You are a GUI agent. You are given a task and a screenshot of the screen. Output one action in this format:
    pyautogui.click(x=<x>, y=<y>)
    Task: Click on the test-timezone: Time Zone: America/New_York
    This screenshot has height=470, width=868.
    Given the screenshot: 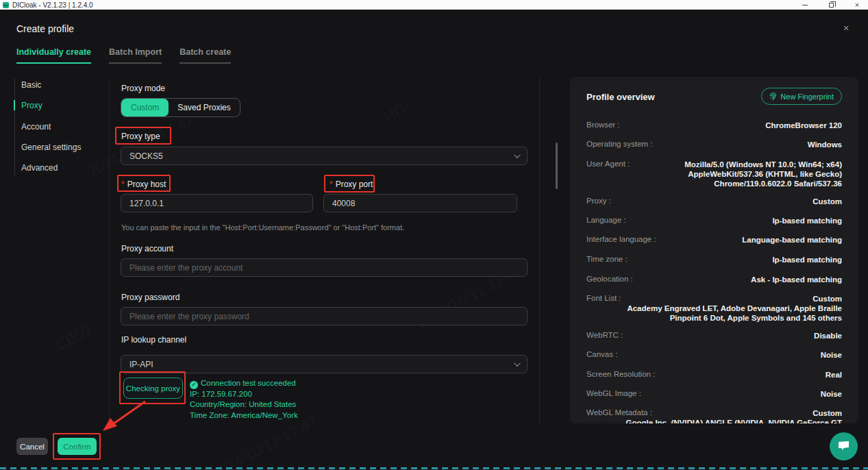 What is the action you would take?
    pyautogui.click(x=244, y=416)
    